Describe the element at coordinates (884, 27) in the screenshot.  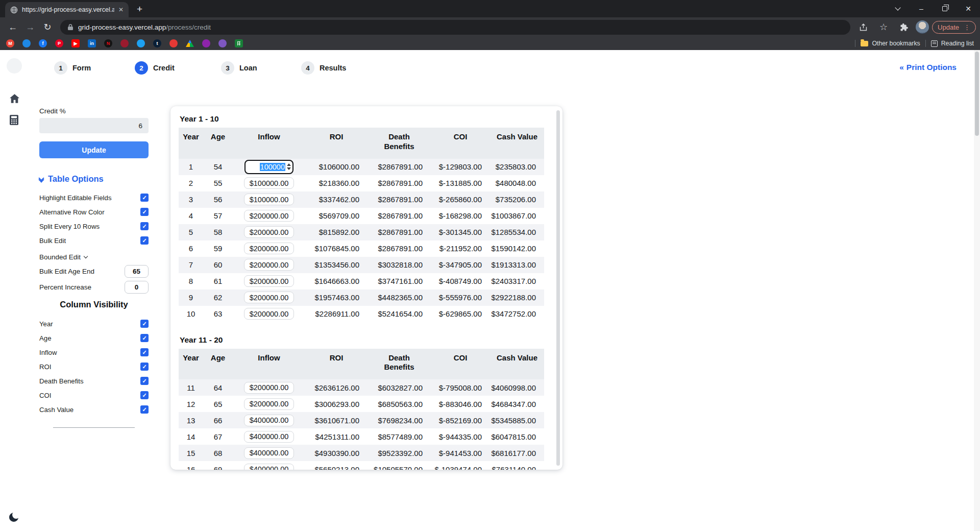
I see `bookmark-star-icon: ☆` at that location.